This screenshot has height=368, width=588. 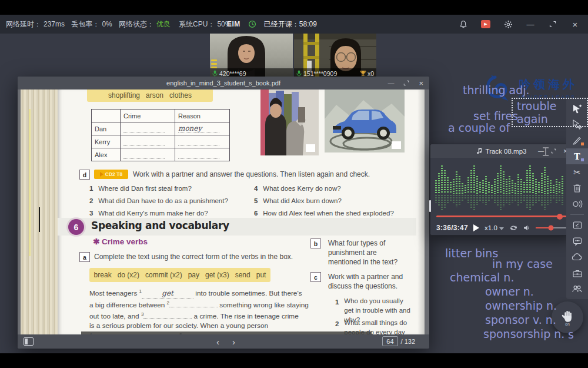 What do you see at coordinates (199, 311) in the screenshot?
I see `cloze-paragraph: Most teenagers 1get into trouble sometim…` at bounding box center [199, 311].